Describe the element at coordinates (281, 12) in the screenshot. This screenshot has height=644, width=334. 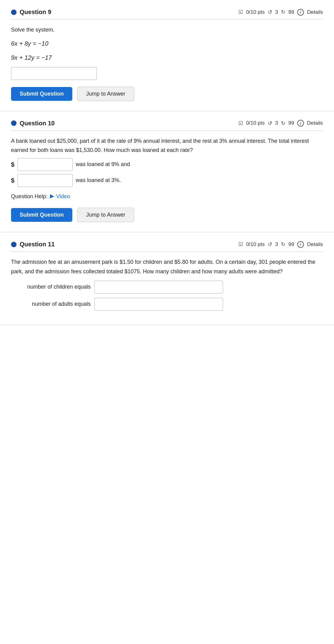
I see `question-9-meta: ☑ 0/10 pts ↺ 3 ↻ 99 i Details` at that location.